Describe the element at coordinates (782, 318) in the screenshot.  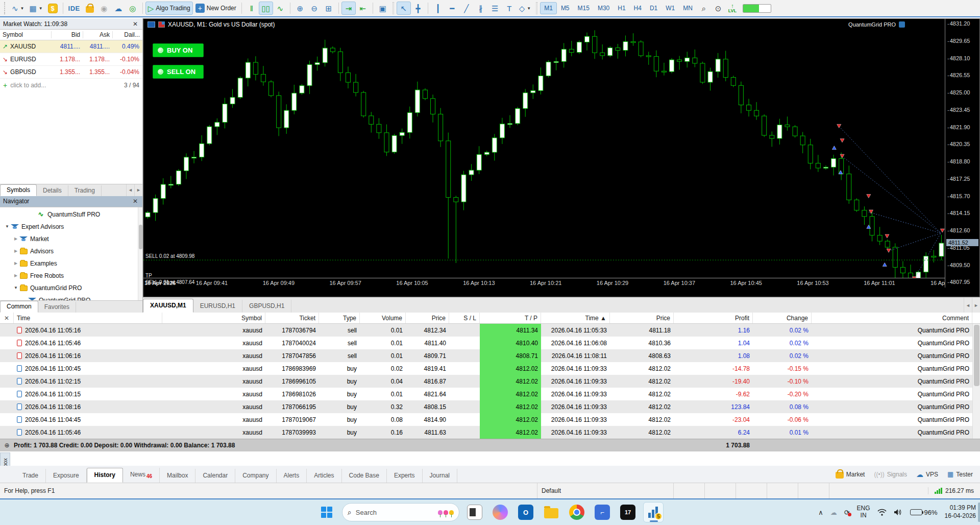
I see `col-header-change: Change` at that location.